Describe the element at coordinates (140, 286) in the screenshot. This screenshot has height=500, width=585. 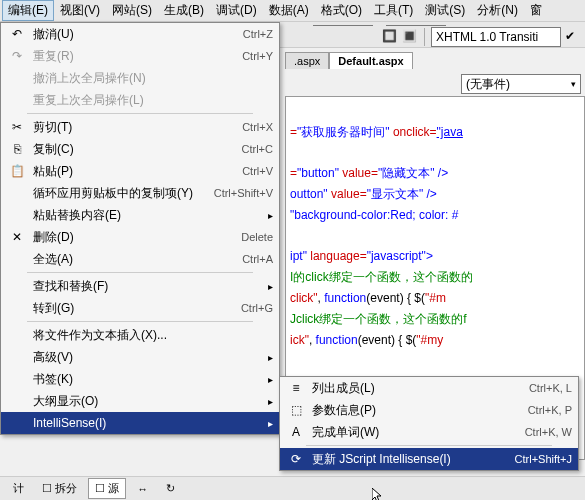
I see `menu-item: 查找和替换(F)▸` at that location.